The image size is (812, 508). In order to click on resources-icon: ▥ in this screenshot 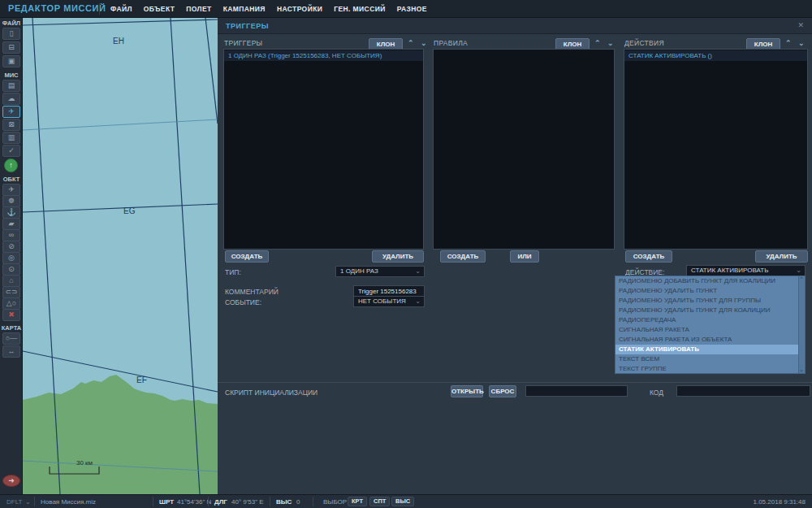, I will do `click(11, 138)`.